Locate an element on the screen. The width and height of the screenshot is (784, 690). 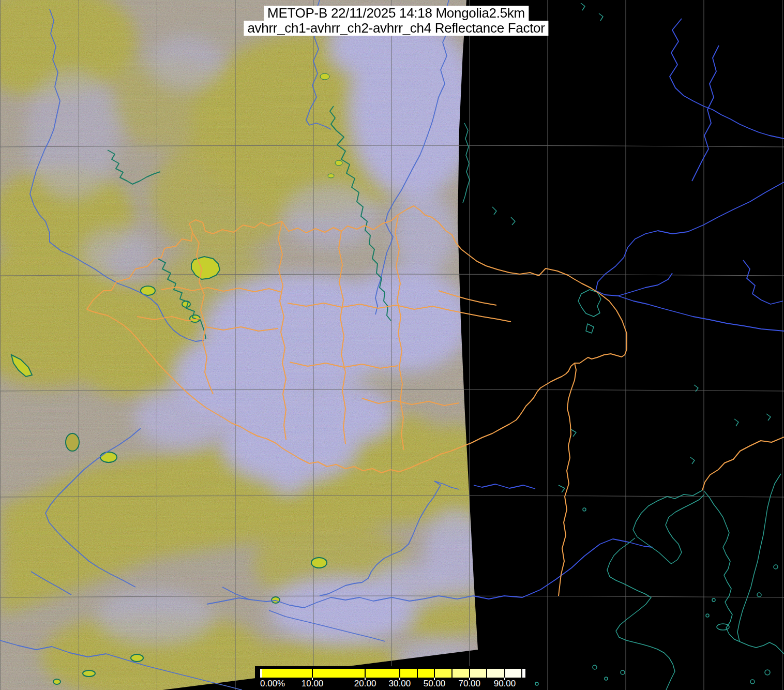
product-title-line2: avhrr_ch1-avhrr_ch2-avhrr_ch4 Reflectanc… is located at coordinates (396, 28).